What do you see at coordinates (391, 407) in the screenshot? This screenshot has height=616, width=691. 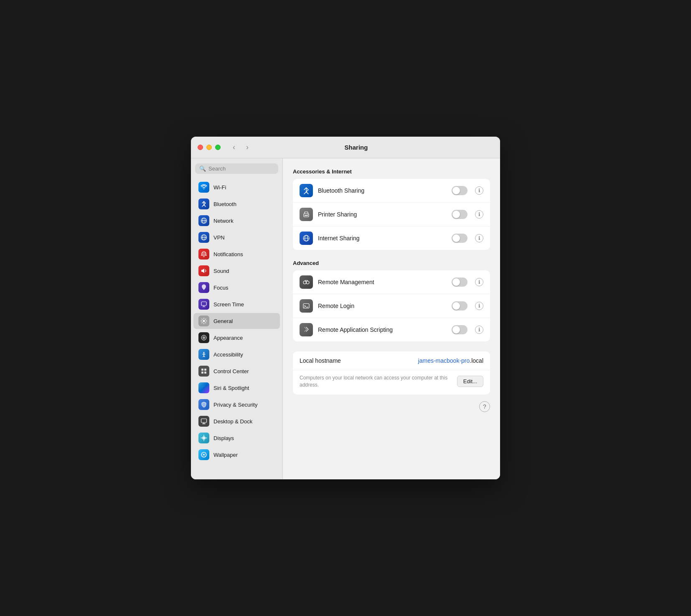 I see `help-row: ?` at bounding box center [391, 407].